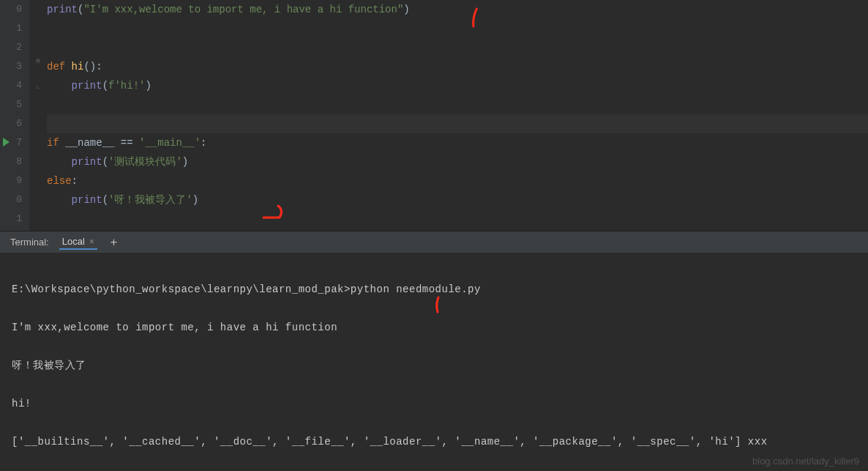  What do you see at coordinates (11, 48) in the screenshot?
I see `line-number: 2` at bounding box center [11, 48].